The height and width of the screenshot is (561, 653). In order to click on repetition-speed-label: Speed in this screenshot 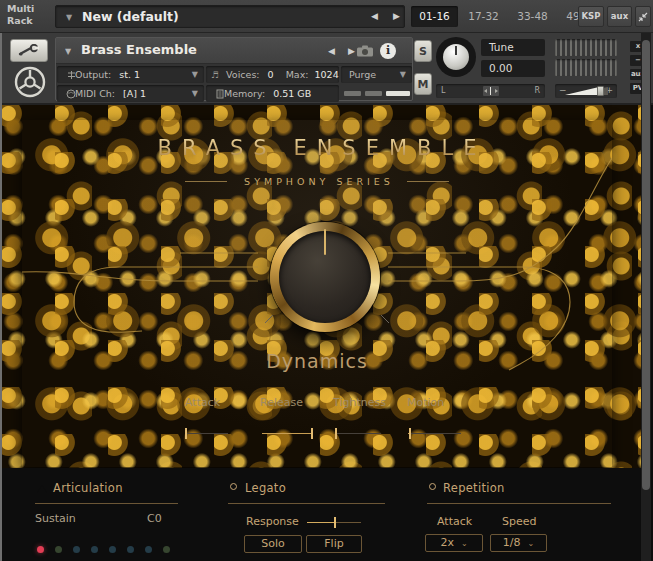, I will do `click(519, 522)`.